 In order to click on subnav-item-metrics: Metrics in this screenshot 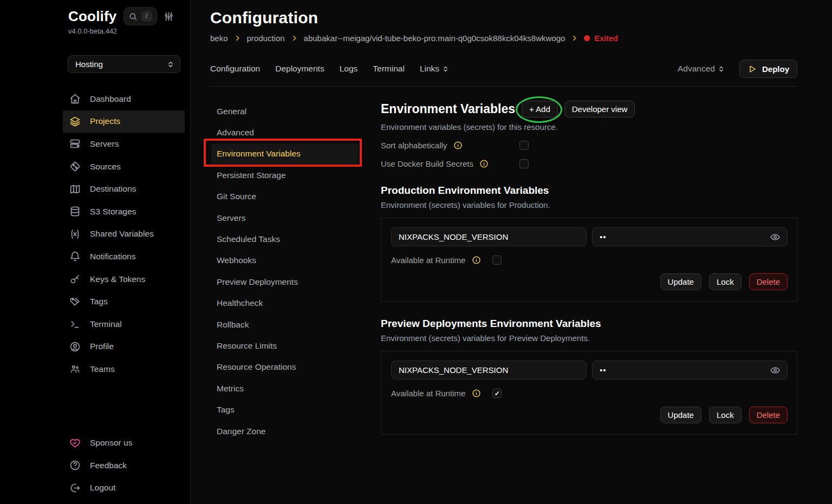, I will do `click(285, 389)`.